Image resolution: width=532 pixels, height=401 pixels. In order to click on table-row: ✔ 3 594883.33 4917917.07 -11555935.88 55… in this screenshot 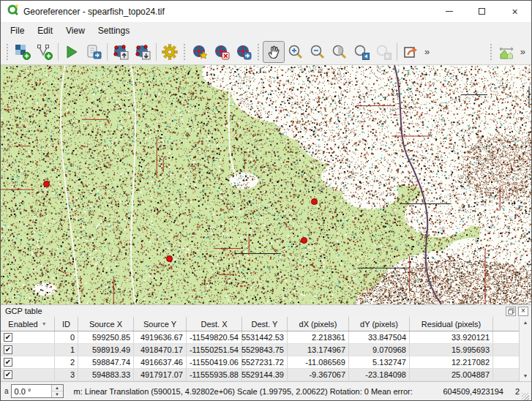, I will do `click(260, 375)`.